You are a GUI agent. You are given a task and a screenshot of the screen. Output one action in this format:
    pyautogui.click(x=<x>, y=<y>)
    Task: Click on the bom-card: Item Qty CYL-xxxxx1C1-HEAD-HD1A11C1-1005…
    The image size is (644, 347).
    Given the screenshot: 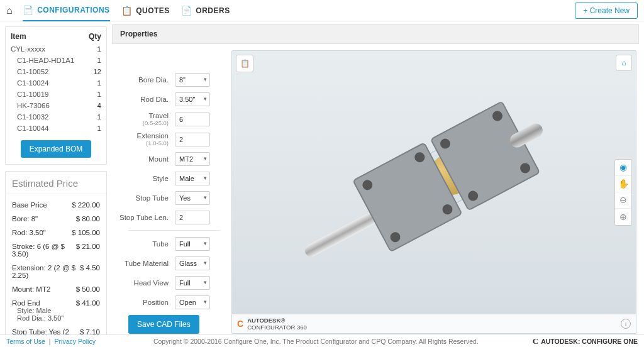 What is the action you would take?
    pyautogui.click(x=56, y=96)
    